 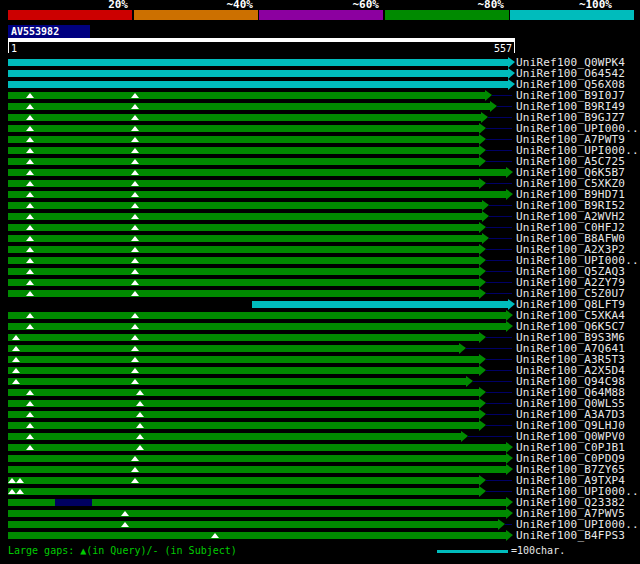 I want to click on large-gaps-legend: Large gaps: ▲(in Query)/- (in Subject), so click(x=122, y=550).